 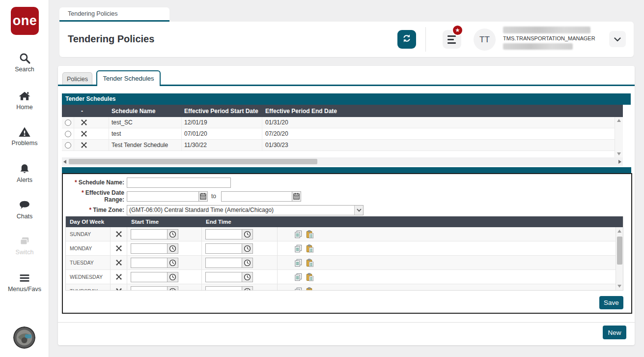 I want to click on schedule-name-input, so click(x=179, y=183).